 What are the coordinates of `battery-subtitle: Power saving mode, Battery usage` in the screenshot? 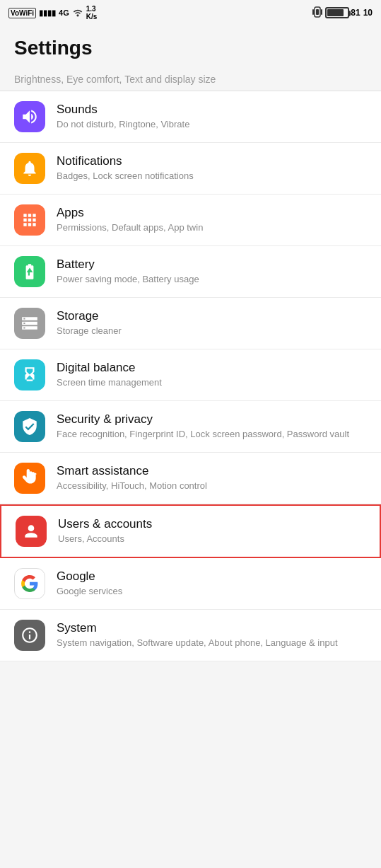 It's located at (212, 280).